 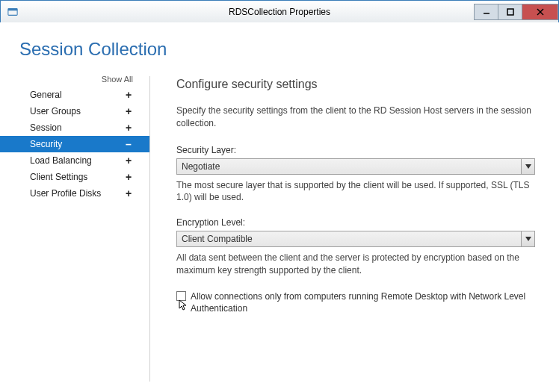 What do you see at coordinates (75, 128) in the screenshot?
I see `sidebar-item-session: Session +` at bounding box center [75, 128].